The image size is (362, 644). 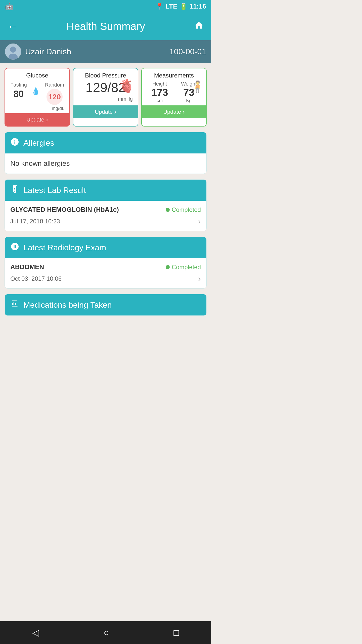 What do you see at coordinates (106, 305) in the screenshot?
I see `medications-header: Medications being Taken` at bounding box center [106, 305].